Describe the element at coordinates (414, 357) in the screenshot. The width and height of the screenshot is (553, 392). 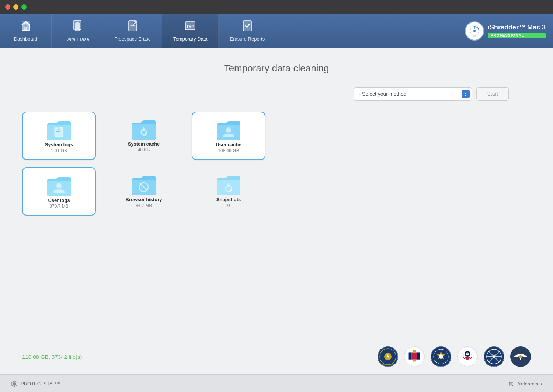
I see `cert-royal` at that location.